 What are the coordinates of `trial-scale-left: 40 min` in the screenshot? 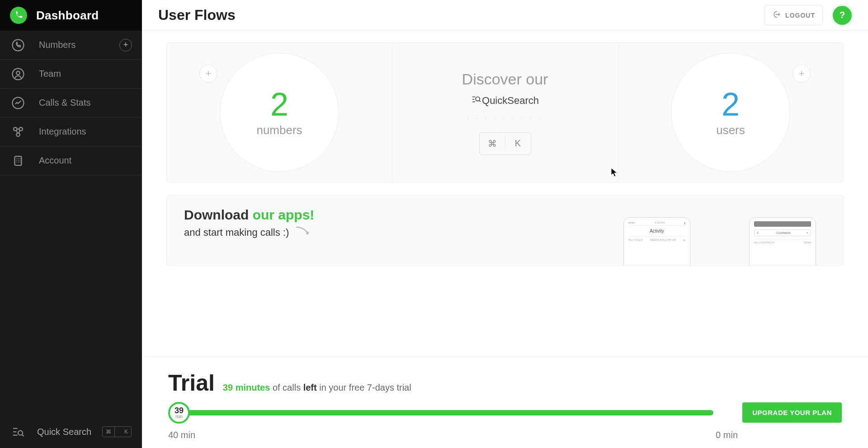 It's located at (182, 435).